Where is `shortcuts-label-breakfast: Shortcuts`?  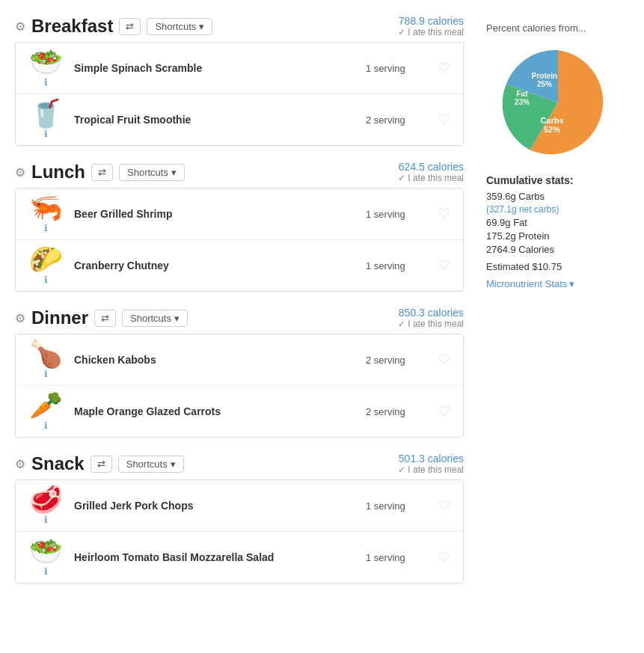 shortcuts-label-breakfast: Shortcuts is located at coordinates (175, 27).